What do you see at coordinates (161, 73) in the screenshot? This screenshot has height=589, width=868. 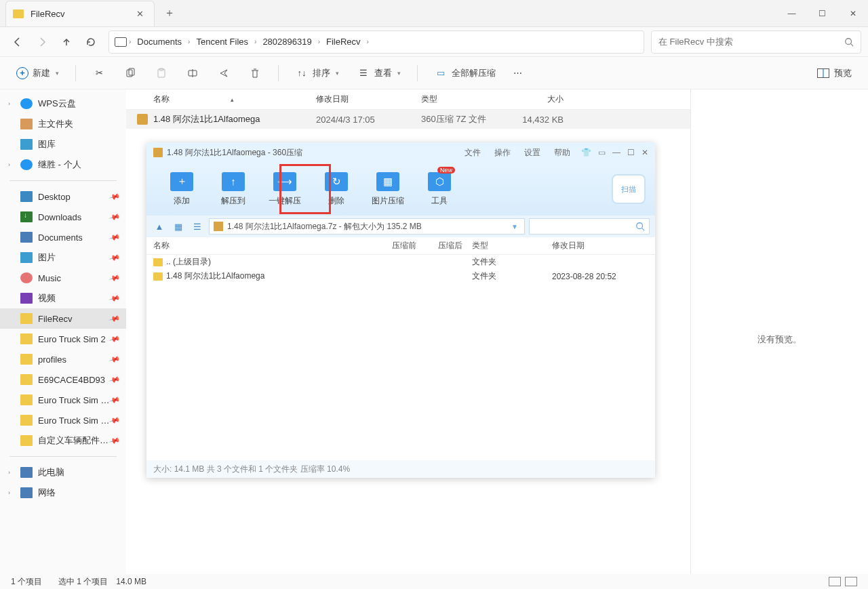 I see `paste-button` at bounding box center [161, 73].